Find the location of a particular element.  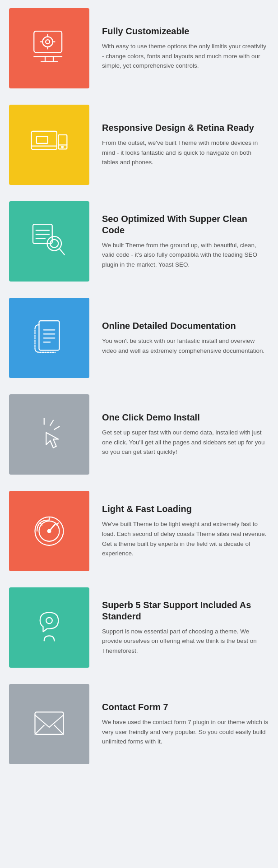

click-icon-box is located at coordinates (49, 434).